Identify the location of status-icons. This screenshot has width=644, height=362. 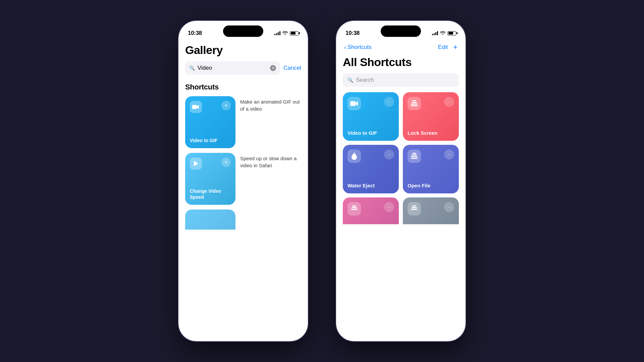
(286, 34).